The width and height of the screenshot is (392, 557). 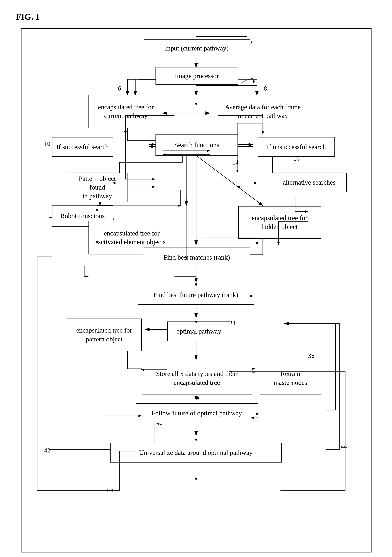 What do you see at coordinates (311, 356) in the screenshot?
I see `ref-36: 36` at bounding box center [311, 356].